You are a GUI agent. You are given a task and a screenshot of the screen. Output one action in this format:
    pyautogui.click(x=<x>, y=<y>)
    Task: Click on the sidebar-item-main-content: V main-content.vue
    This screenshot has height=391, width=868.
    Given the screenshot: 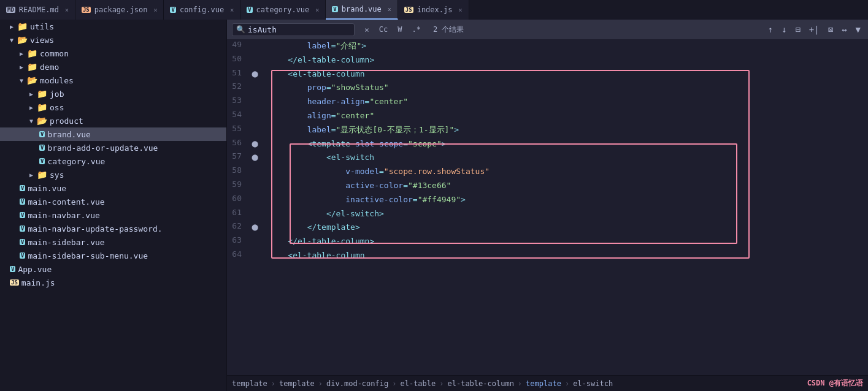 What is the action you would take?
    pyautogui.click(x=113, y=202)
    